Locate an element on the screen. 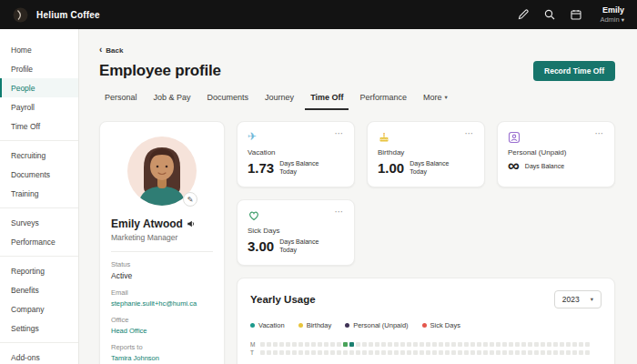 The width and height of the screenshot is (637, 364). sidebar-item-benefits: Benefits is located at coordinates (39, 289).